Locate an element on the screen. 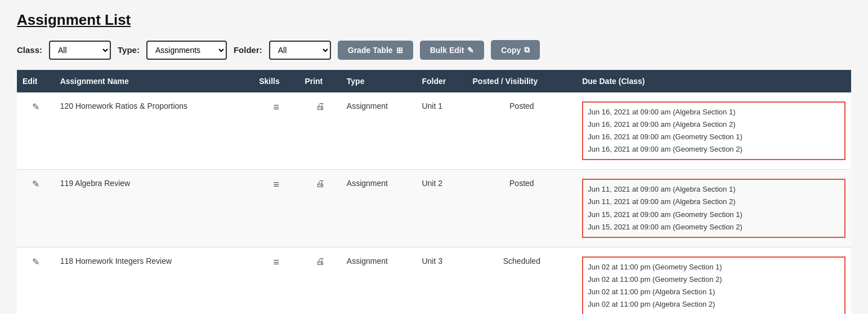 The image size is (868, 314). col-name: Assignment Name is located at coordinates (154, 81).